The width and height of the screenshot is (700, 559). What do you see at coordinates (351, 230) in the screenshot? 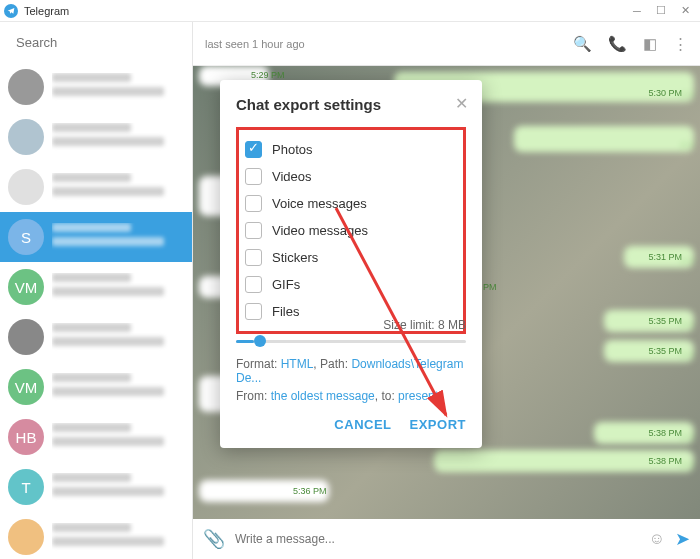
I see `annotation-highlight: Photos Videos Voice messages Video messa…` at bounding box center [351, 230].